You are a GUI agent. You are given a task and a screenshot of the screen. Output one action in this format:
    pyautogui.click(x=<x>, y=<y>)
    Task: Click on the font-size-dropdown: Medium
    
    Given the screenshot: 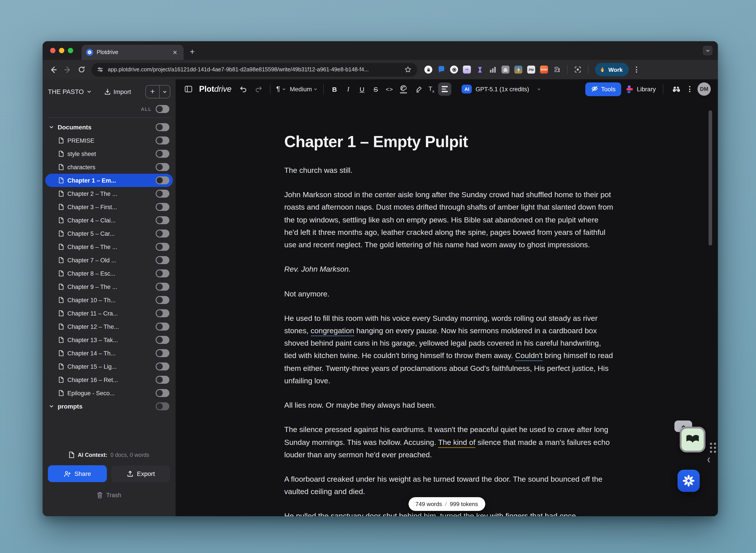 What is the action you would take?
    pyautogui.click(x=303, y=89)
    